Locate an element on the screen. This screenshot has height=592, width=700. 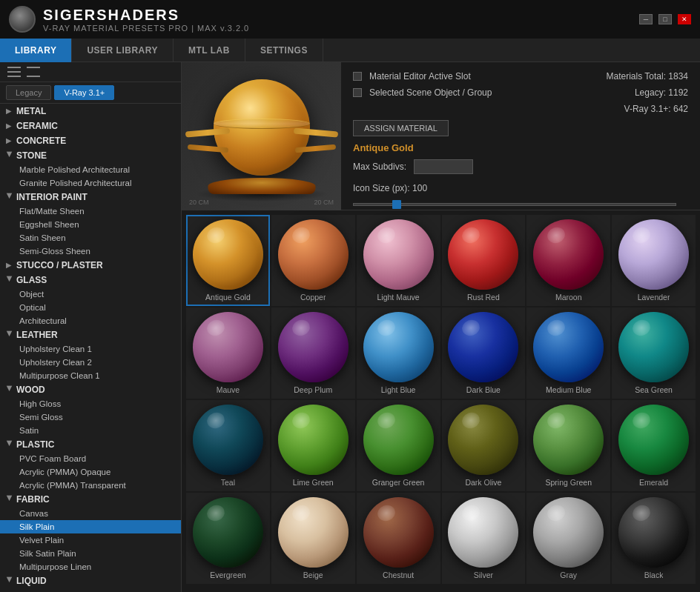
material-cell-mauve: Mauve is located at coordinates (228, 353).